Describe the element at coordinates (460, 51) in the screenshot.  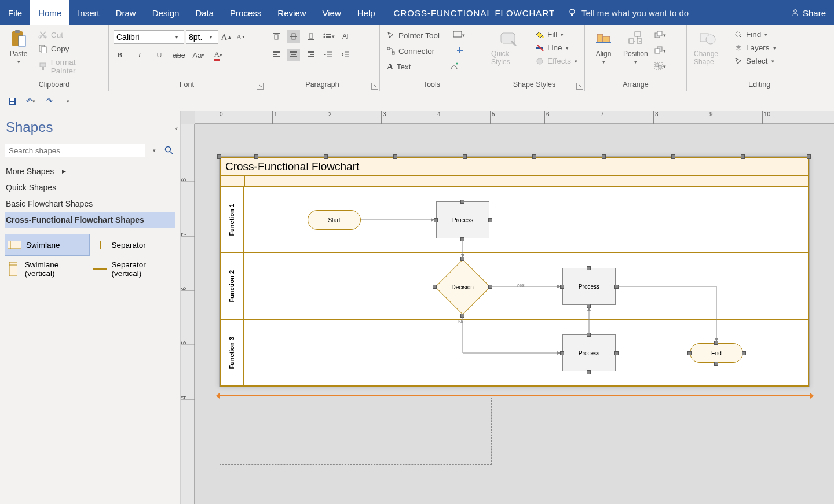
I see `connection-point-button` at that location.